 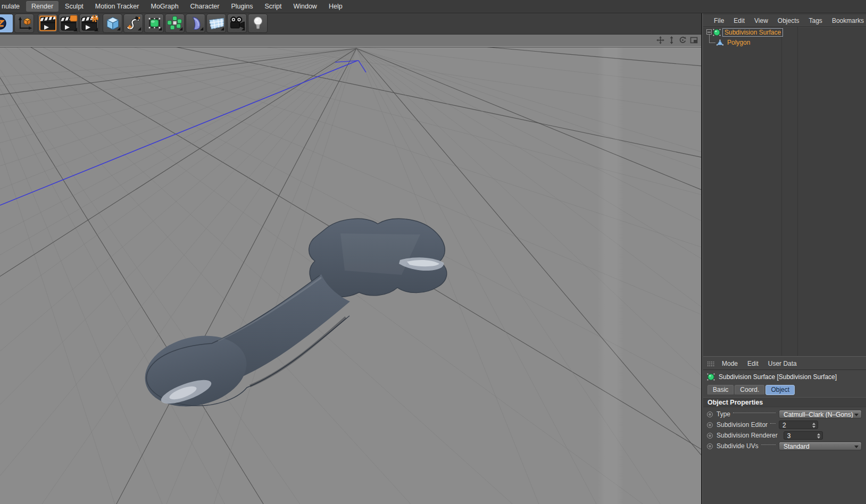 What do you see at coordinates (433, 6) in the screenshot?
I see `main-menubar: nulate Render Sculpt Motion Tracker MoGr…` at bounding box center [433, 6].